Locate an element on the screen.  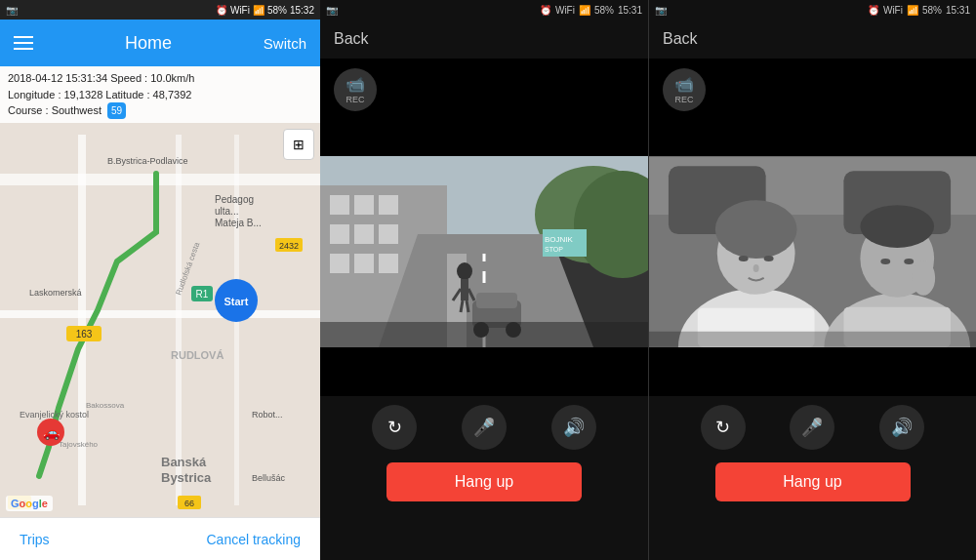
speaker-button-1: 🔊 is located at coordinates (574, 427).